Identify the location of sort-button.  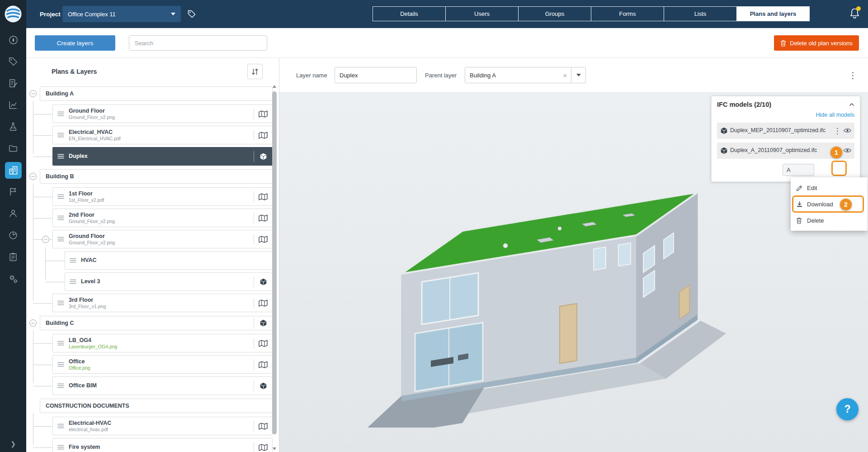
(255, 71).